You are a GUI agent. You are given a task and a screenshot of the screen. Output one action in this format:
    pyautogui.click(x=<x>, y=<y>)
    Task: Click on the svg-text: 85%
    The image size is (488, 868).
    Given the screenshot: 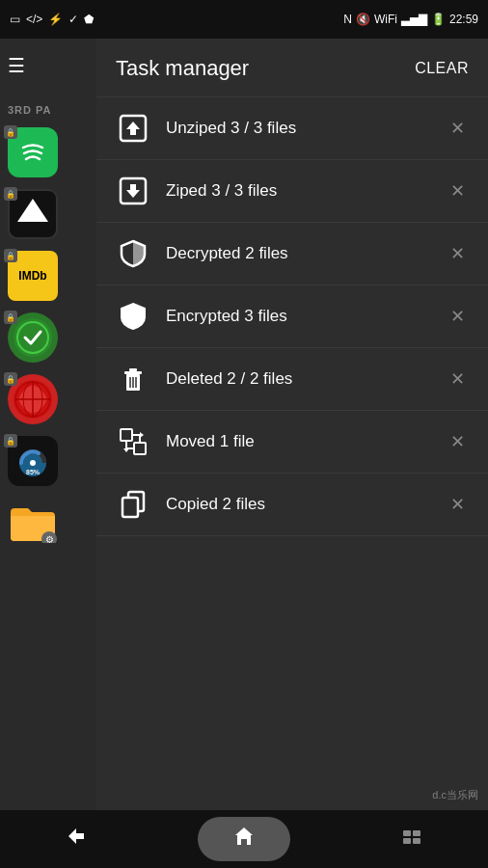 What is the action you would take?
    pyautogui.click(x=33, y=473)
    